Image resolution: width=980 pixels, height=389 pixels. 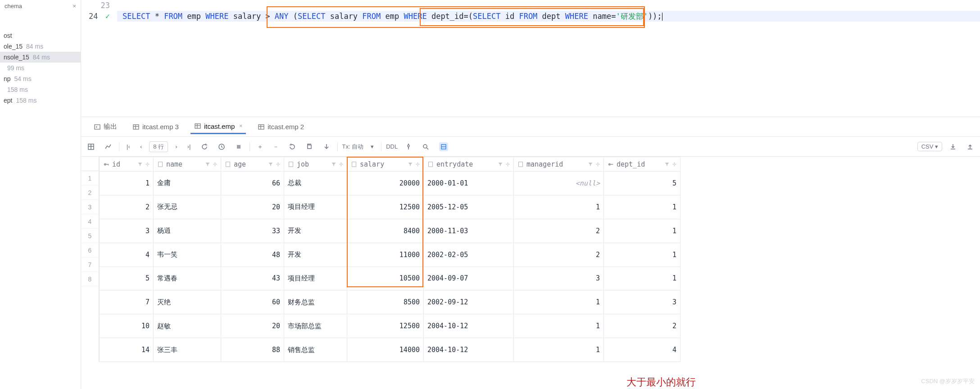 I want to click on row-number: 5, so click(x=90, y=236).